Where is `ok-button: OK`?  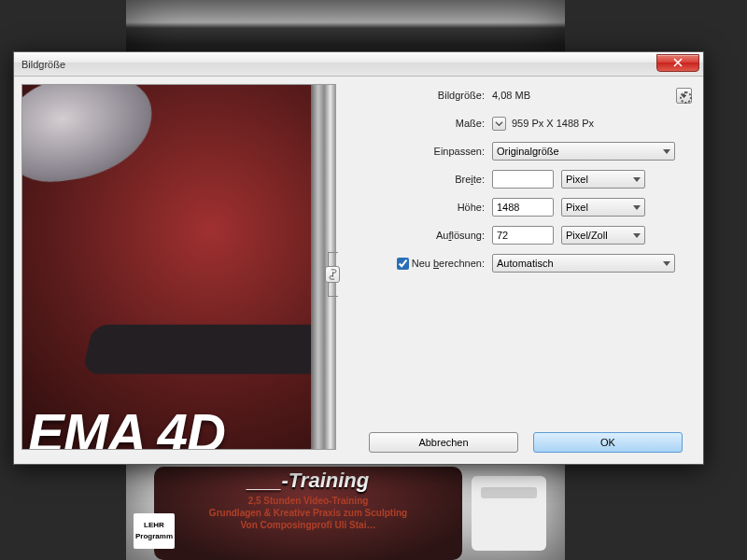 ok-button: OK is located at coordinates (608, 442).